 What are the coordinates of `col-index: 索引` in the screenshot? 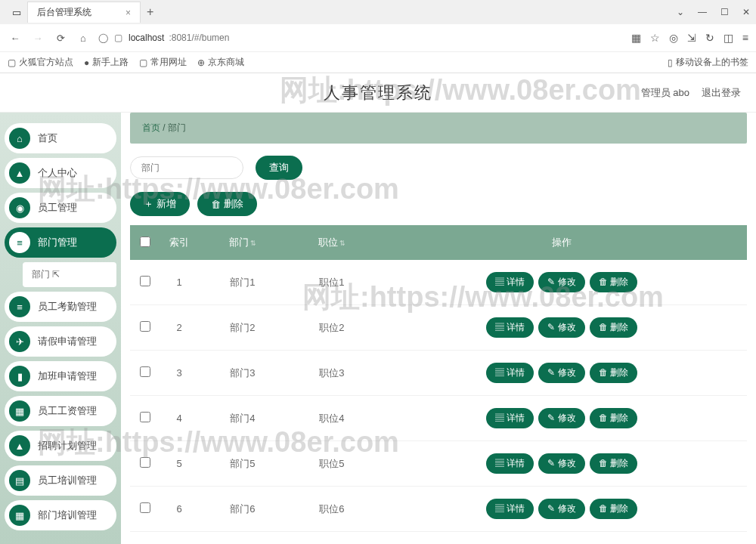 It's located at (179, 243).